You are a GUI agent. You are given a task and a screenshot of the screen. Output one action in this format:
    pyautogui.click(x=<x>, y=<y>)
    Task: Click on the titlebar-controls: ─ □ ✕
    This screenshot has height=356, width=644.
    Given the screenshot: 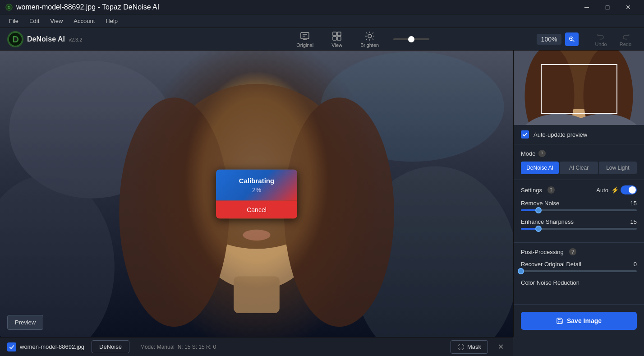 What is the action you would take?
    pyautogui.click(x=607, y=7)
    